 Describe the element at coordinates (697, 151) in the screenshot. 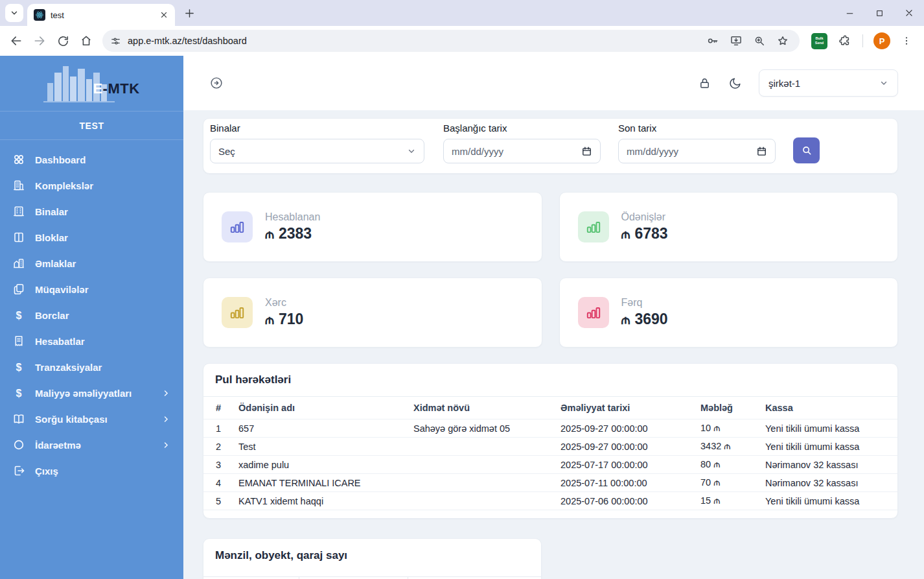

I see `end-date-input: mm/dd/yyyy` at that location.